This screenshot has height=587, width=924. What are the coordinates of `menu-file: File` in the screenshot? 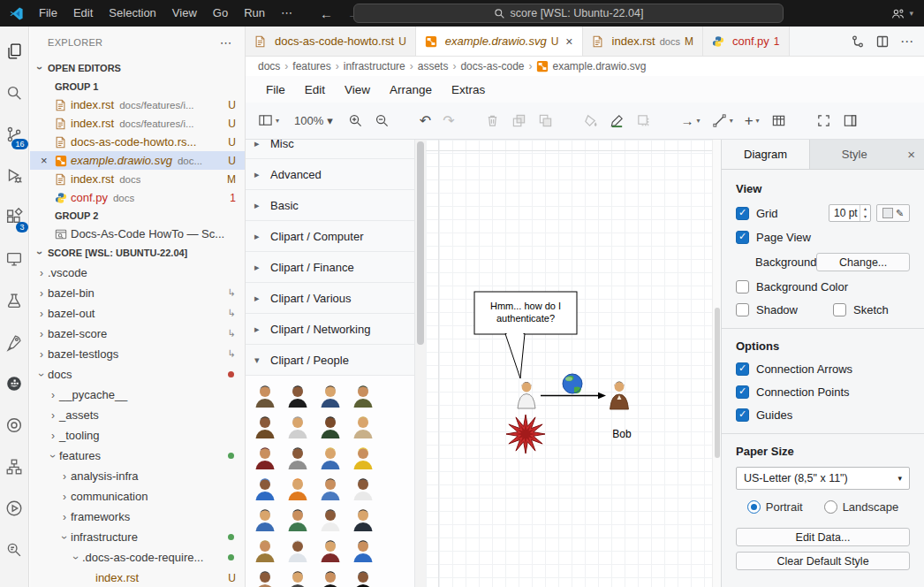 It's located at (48, 13).